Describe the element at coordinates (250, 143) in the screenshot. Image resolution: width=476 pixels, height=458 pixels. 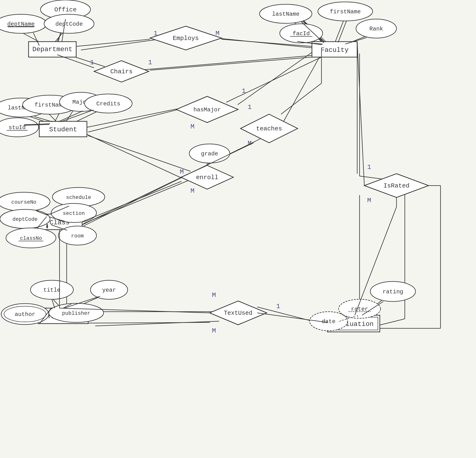
I see `card-teaches-m: M` at that location.